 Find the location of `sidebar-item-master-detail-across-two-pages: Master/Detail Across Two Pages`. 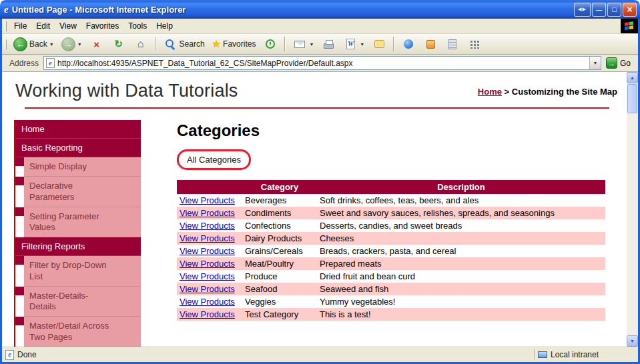

sidebar-item-master-detail-across-two-pages: Master/Detail Across Two Pages is located at coordinates (83, 332).